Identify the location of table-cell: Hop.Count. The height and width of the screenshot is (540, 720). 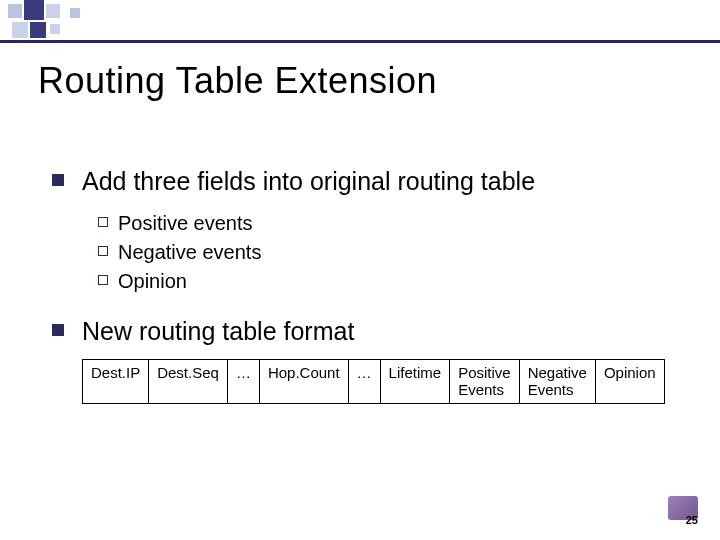
(304, 382).